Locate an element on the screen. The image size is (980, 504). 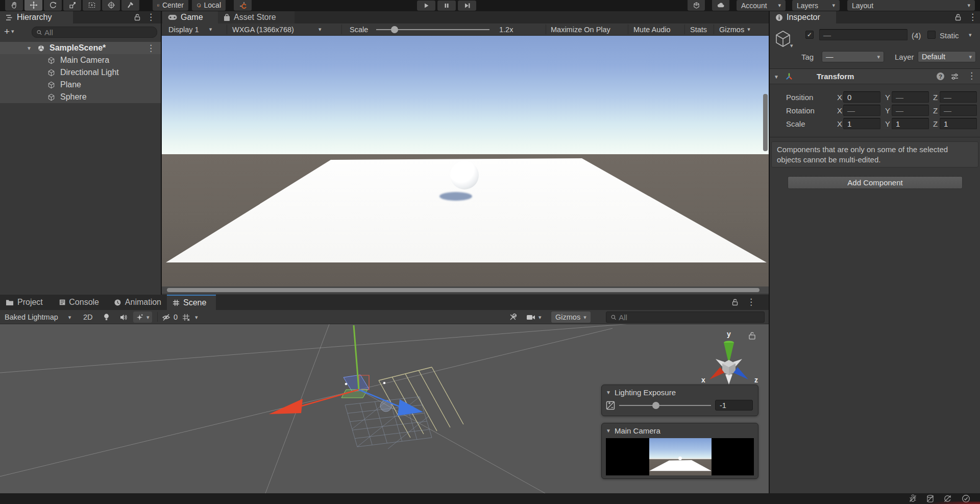
scene-panel-menu-button: ⋮ is located at coordinates (751, 302).